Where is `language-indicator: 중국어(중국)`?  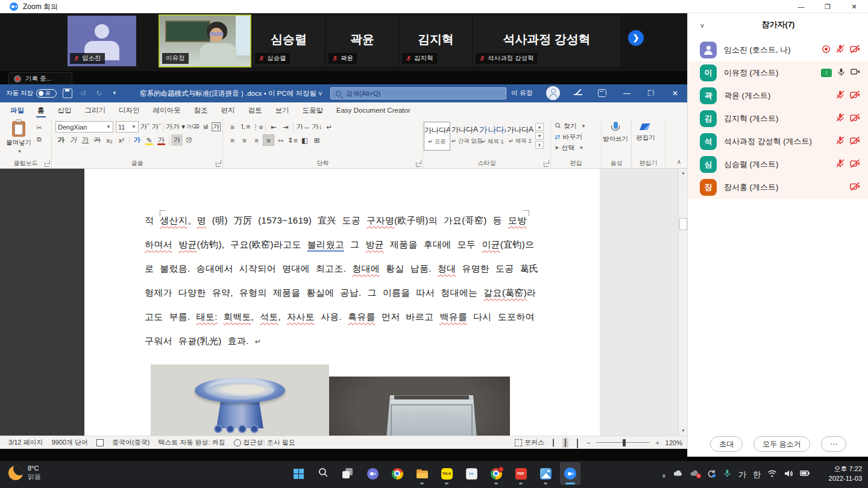 language-indicator: 중국어(중국) is located at coordinates (131, 442).